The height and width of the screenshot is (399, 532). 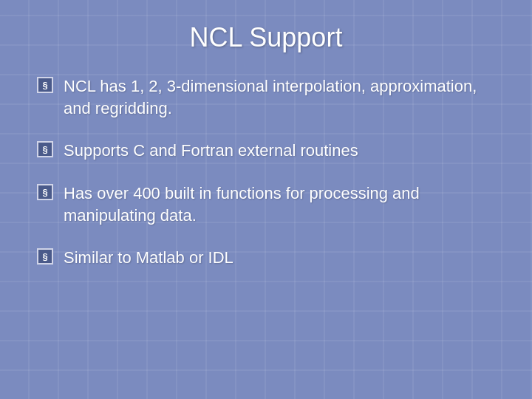 What do you see at coordinates (283, 98) in the screenshot?
I see `bullet-text-1: NCL has 1, 2, 3-dimensional interpolatio…` at bounding box center [283, 98].